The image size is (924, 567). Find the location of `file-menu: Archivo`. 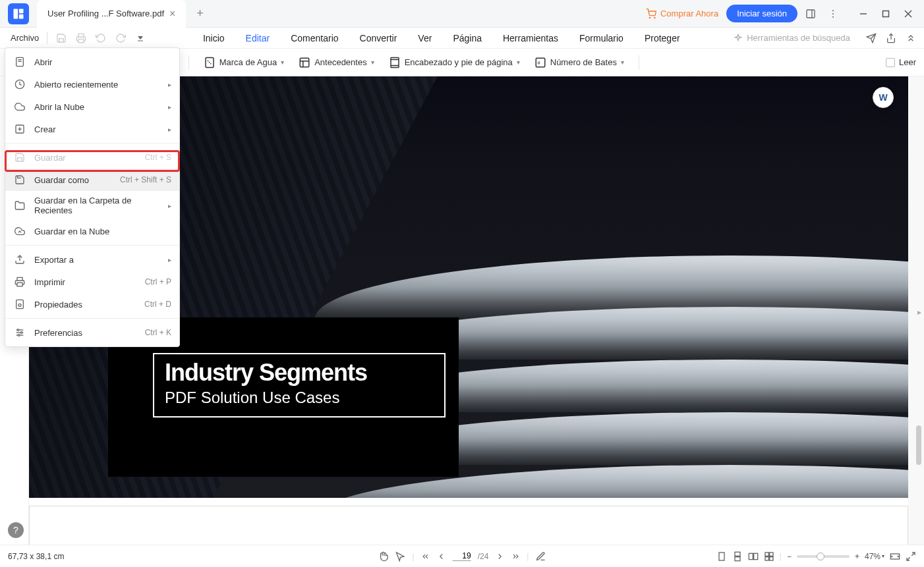

file-menu: Archivo is located at coordinates (25, 38).